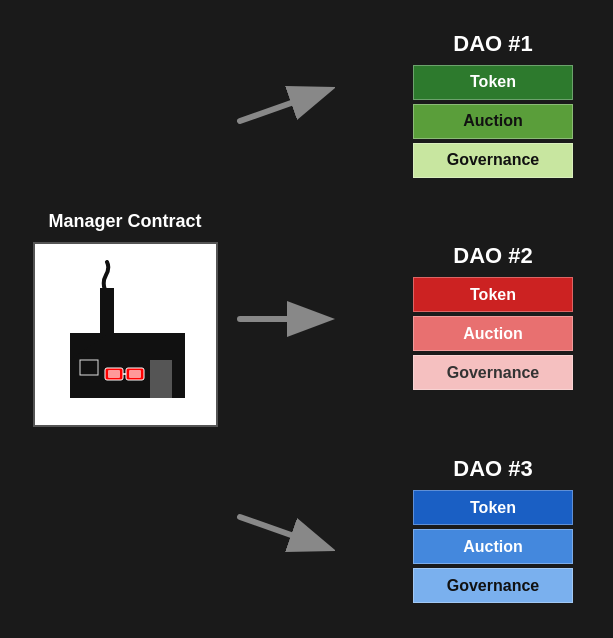  I want to click on factory-icon, so click(125, 335).